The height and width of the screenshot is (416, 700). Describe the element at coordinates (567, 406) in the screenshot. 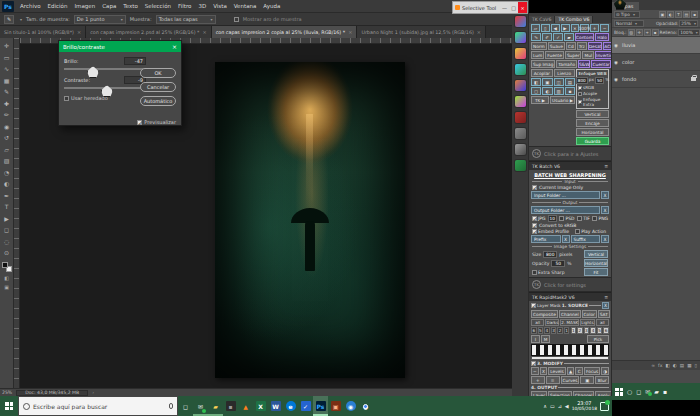

I see `tray-icon: ◀` at that location.